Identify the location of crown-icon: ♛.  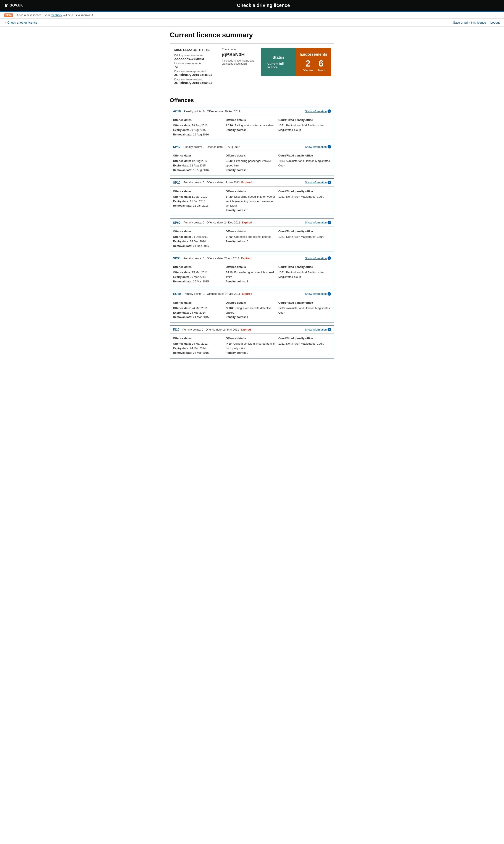
(6, 5).